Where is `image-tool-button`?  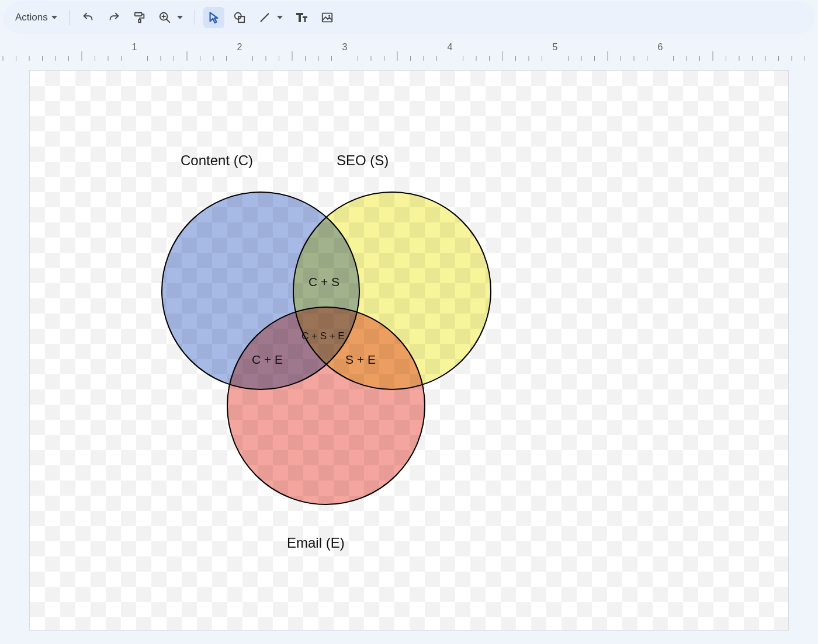 image-tool-button is located at coordinates (327, 18).